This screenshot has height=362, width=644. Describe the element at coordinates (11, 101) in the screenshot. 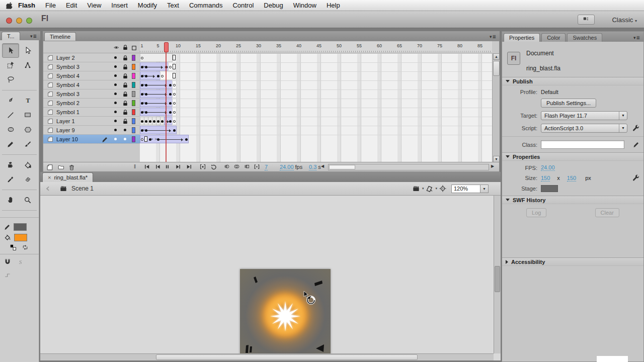

I see `pen-tool` at that location.